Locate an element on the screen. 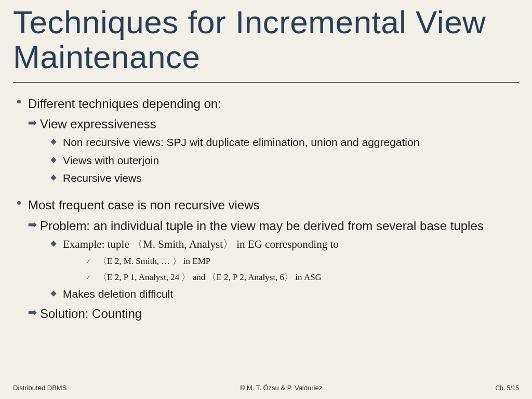 This screenshot has height=399, width=532. sub-bullet-2-2: ➡ Solution: Counting is located at coordinates (273, 314).